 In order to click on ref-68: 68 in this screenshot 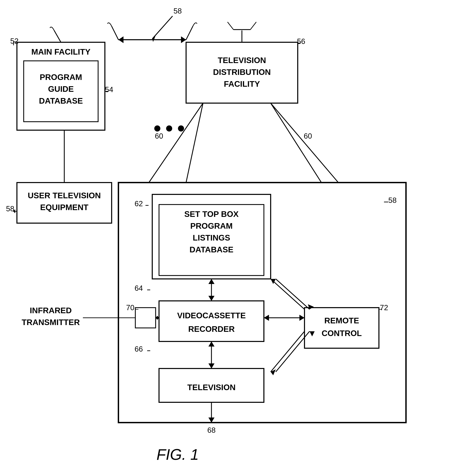, I will do `click(212, 430)`.